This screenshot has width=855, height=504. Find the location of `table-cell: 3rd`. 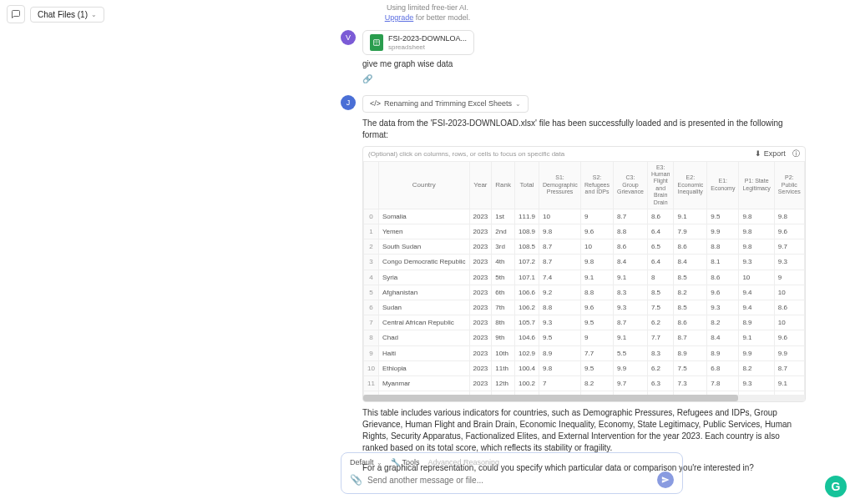

table-cell: 3rd is located at coordinates (503, 247).